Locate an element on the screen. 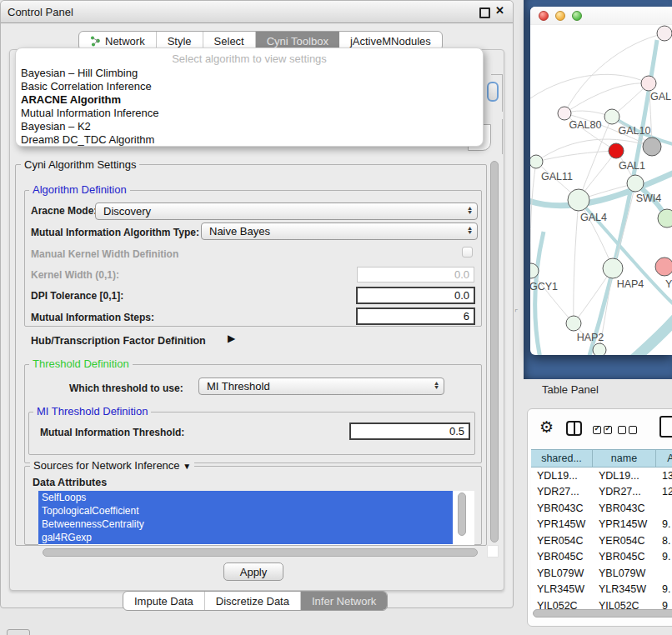  bottom-tab-infer-network: Infer Network is located at coordinates (344, 601).